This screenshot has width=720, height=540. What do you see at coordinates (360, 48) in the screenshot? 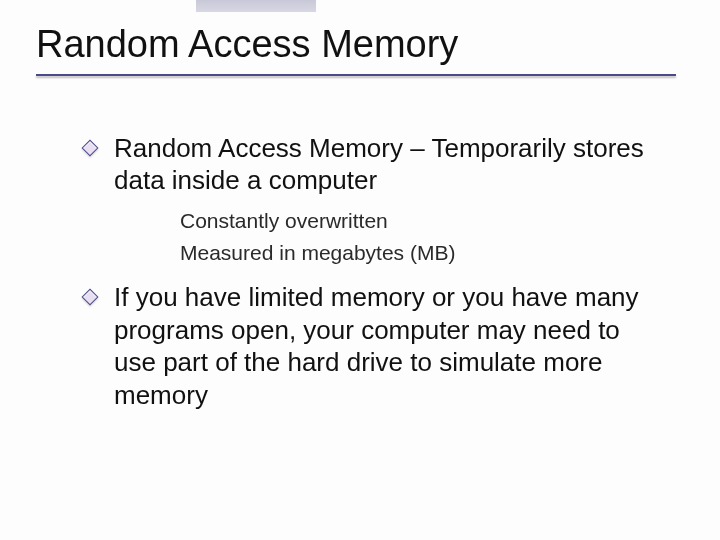
I see `slide-title: Random Access Memory` at bounding box center [360, 48].